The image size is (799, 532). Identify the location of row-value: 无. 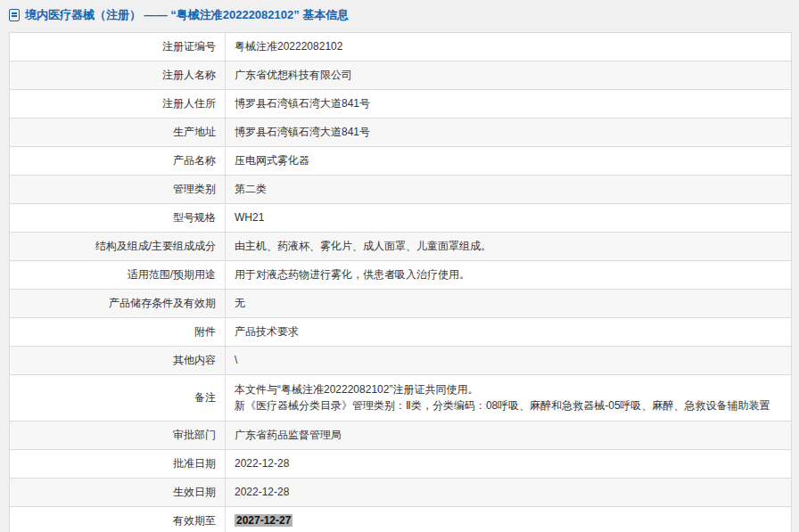
(508, 304).